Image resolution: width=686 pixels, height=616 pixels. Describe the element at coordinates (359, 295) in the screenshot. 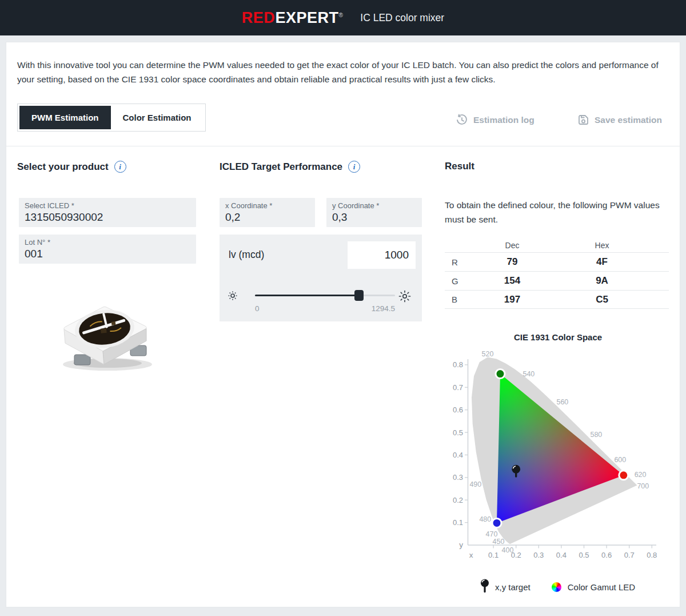

I see `lv-slider-handle` at that location.